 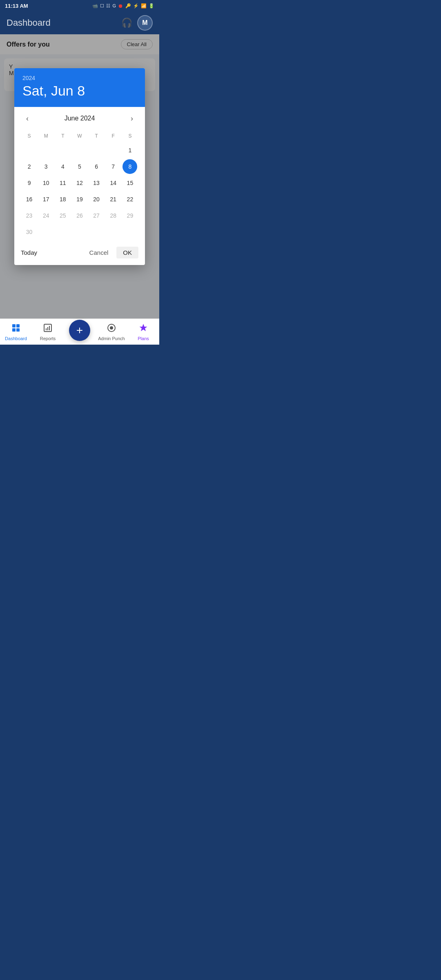 I want to click on battery-icon: 🔋, so click(x=151, y=6).